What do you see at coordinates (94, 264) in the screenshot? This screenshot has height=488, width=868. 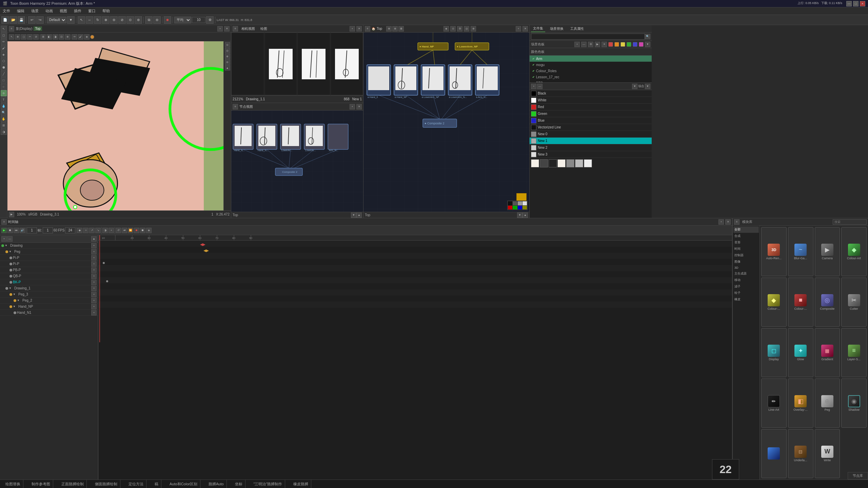 I see `track-add-pip2: +` at bounding box center [94, 264].